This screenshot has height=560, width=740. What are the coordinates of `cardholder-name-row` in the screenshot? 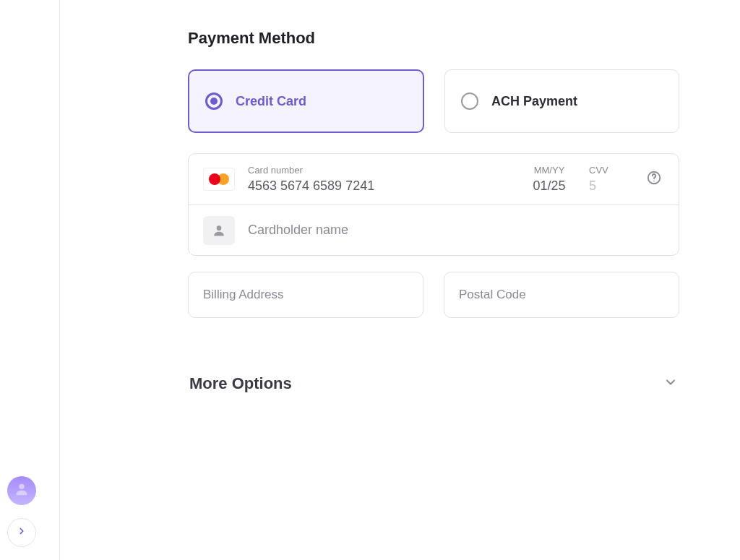 It's located at (434, 230).